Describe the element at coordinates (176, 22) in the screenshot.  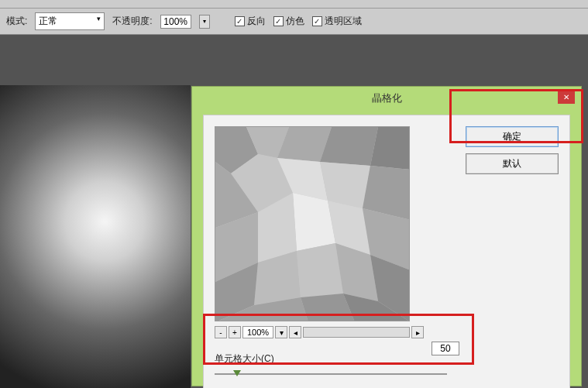
I see `opacity-input: 100%` at that location.